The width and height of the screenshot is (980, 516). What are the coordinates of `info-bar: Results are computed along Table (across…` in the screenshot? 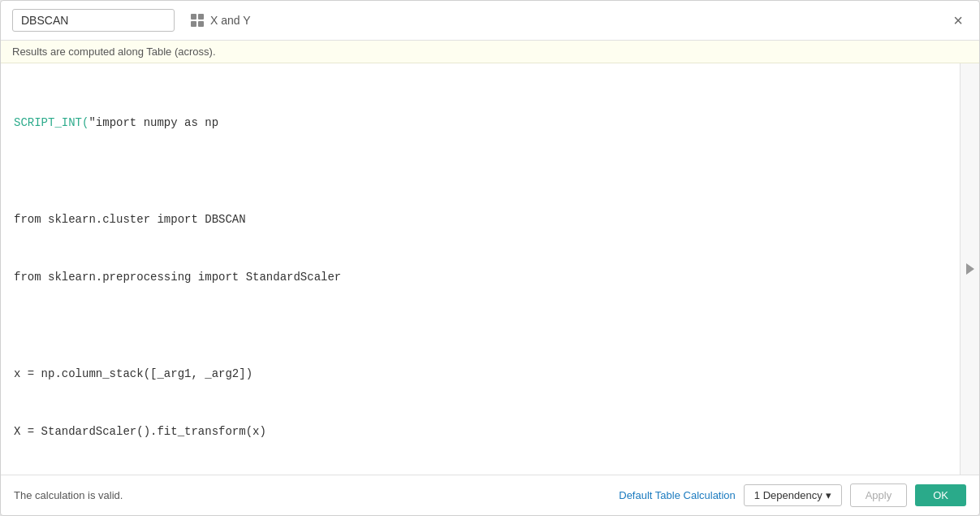 It's located at (490, 52).